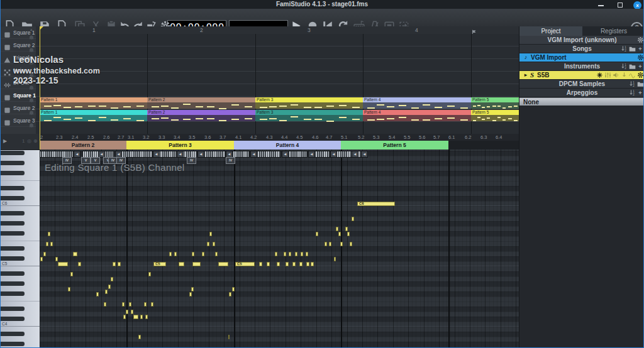 The image size is (644, 348). Describe the element at coordinates (201, 103) in the screenshot. I see `pattern-block: Pattern 2` at that location.